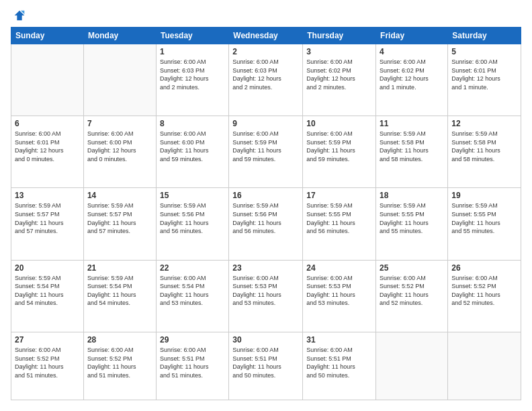  What do you see at coordinates (266, 81) in the screenshot?
I see `calendar-cell: 2Sunrise: 6:00 AM Sunset: 6:03 PM Daylig…` at bounding box center [266, 81].